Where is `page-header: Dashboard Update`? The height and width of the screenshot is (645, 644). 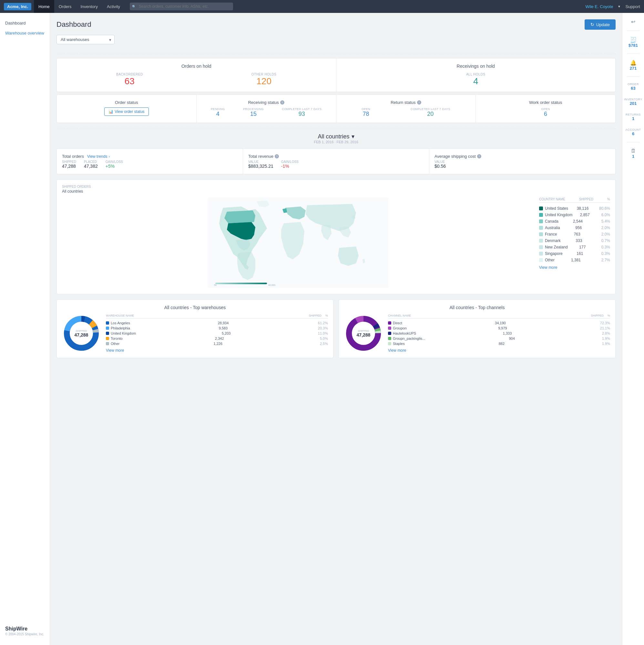
page-header: Dashboard Update is located at coordinates (336, 25).